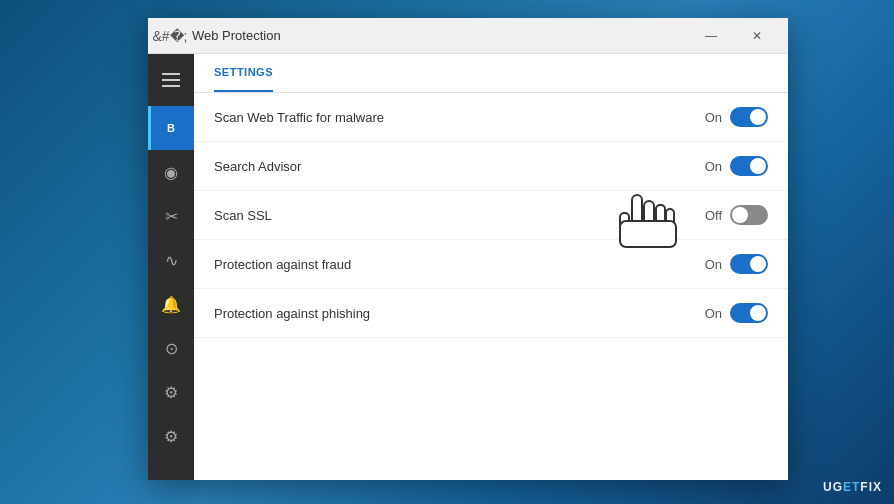  Describe the element at coordinates (711, 36) in the screenshot. I see `minimize-button: —` at that location.